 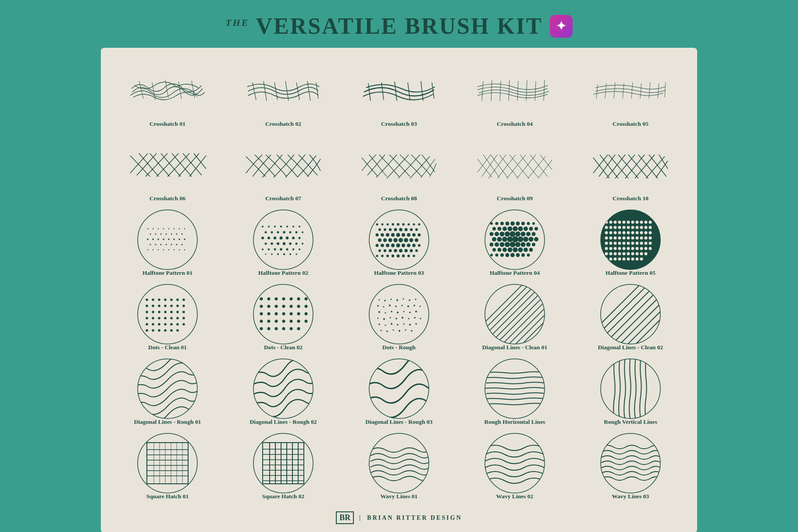 I want to click on brush-label-crosshatch-04: Crosshatch 04, so click(x=515, y=124).